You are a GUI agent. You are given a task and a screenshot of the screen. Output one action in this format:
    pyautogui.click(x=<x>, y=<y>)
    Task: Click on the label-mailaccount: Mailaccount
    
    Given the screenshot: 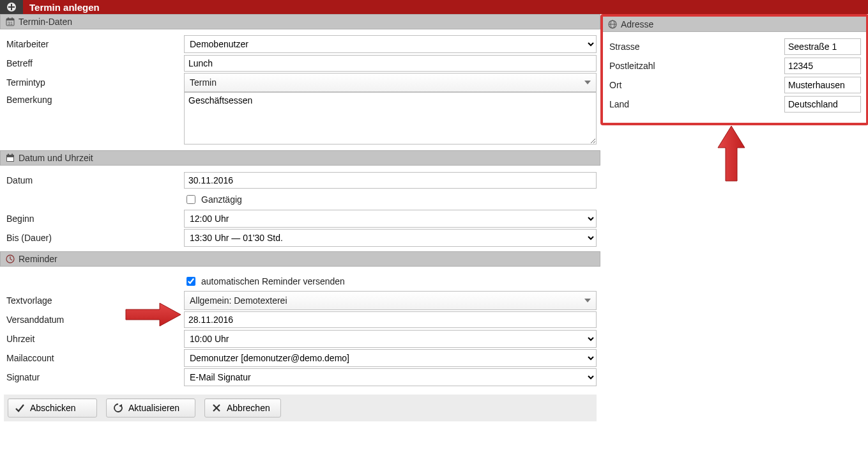 What is the action you would take?
    pyautogui.click(x=94, y=358)
    